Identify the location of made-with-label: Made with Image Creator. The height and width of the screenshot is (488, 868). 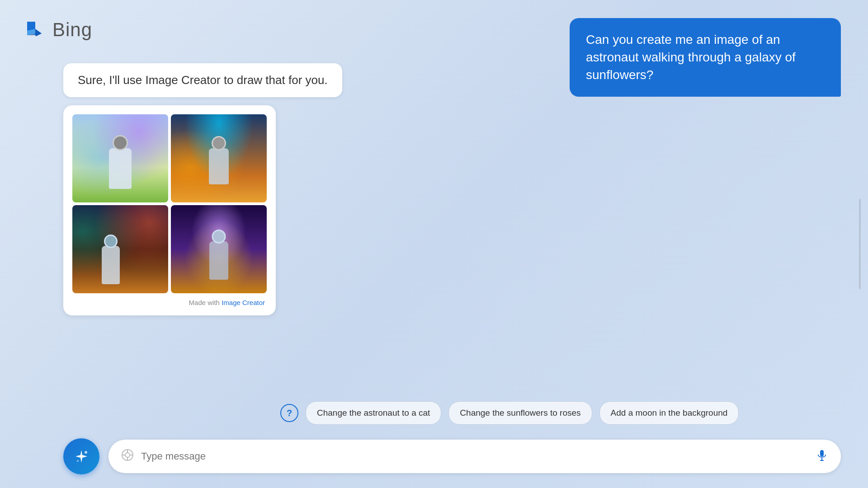
(170, 303).